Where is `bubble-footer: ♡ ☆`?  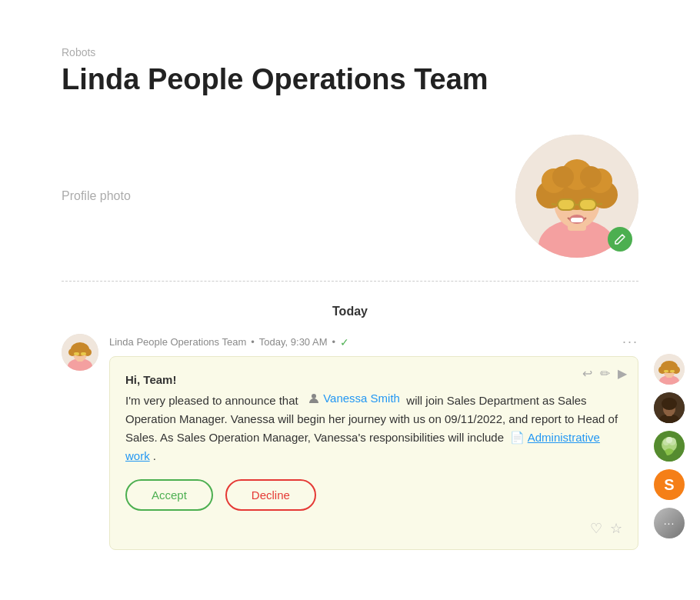 bubble-footer: ♡ ☆ is located at coordinates (374, 528).